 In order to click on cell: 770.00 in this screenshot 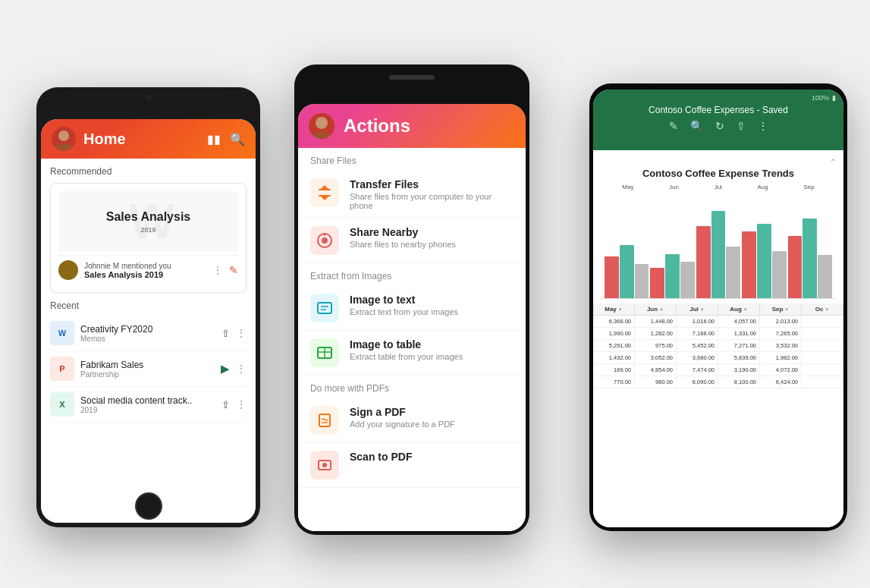, I will do `click(614, 382)`.